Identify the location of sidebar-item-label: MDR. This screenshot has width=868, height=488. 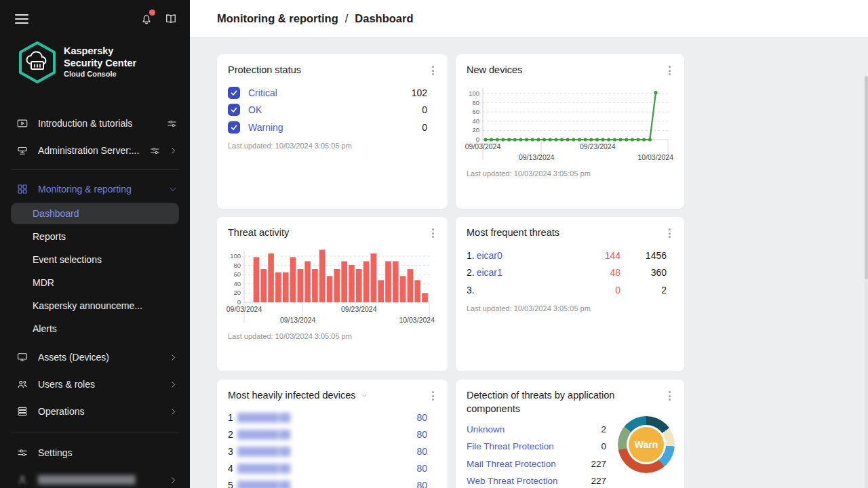
(43, 283).